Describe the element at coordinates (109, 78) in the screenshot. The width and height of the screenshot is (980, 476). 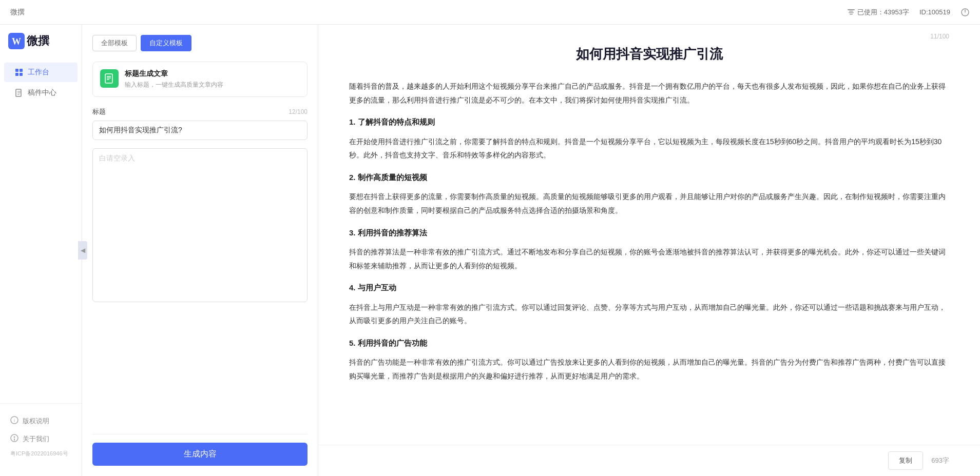
I see `template-icon` at that location.